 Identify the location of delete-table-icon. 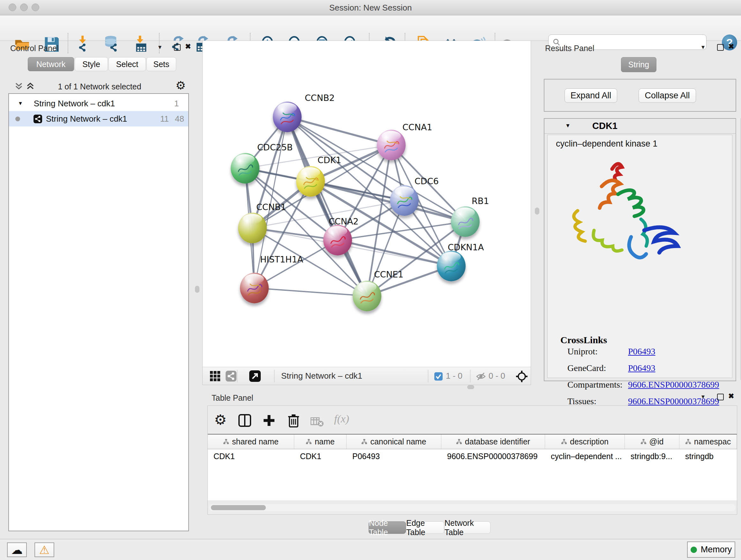
(317, 422).